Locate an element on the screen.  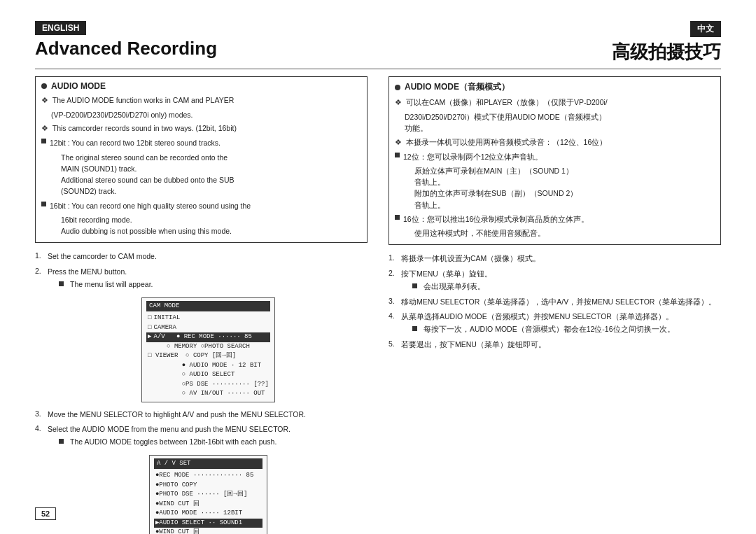
bit16-header: 16bit : You can record one high quality … is located at coordinates (150, 206).